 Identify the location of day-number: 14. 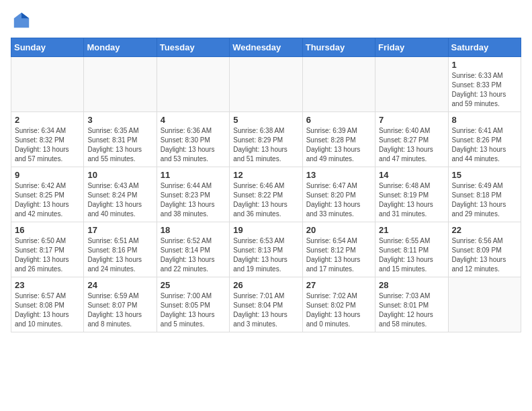
(411, 175).